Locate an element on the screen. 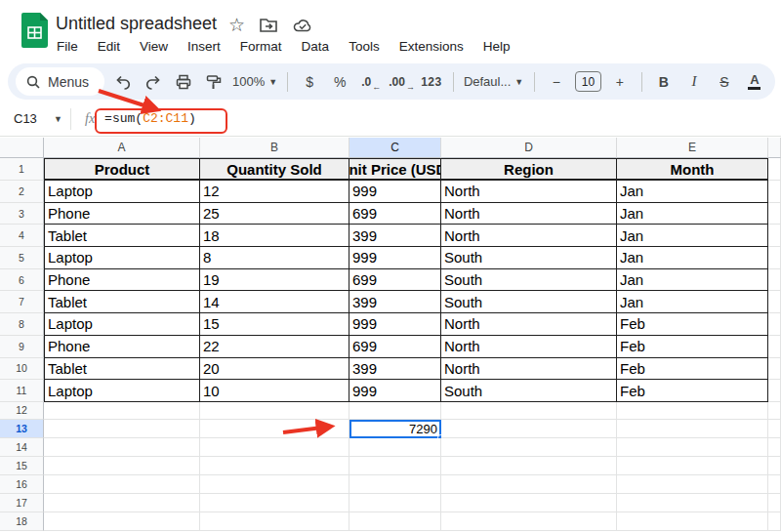 The image size is (781, 532). cell-B3: 25 is located at coordinates (275, 215).